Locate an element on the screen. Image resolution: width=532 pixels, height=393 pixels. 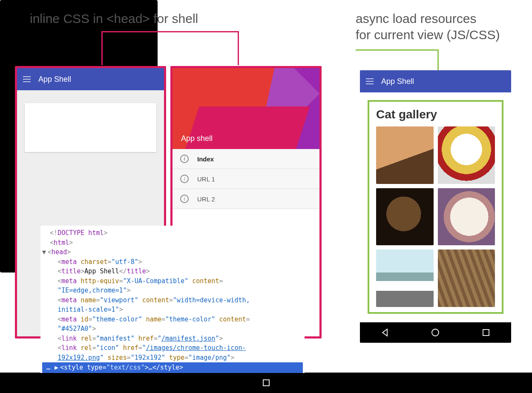
async-content-highlight: Cat gallery is located at coordinates (435, 207).